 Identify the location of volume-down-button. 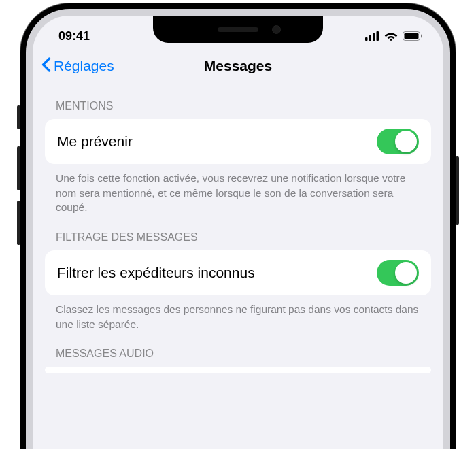
(19, 223).